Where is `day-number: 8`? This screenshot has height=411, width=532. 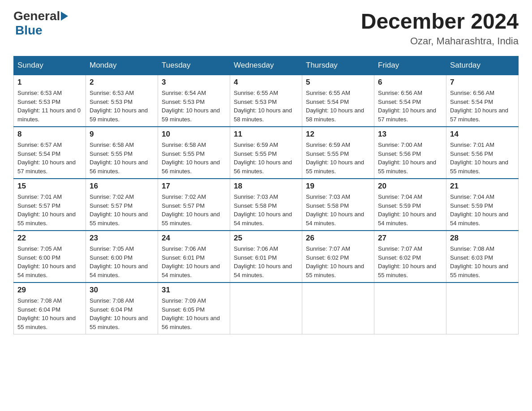
day-number: 8 is located at coordinates (50, 134).